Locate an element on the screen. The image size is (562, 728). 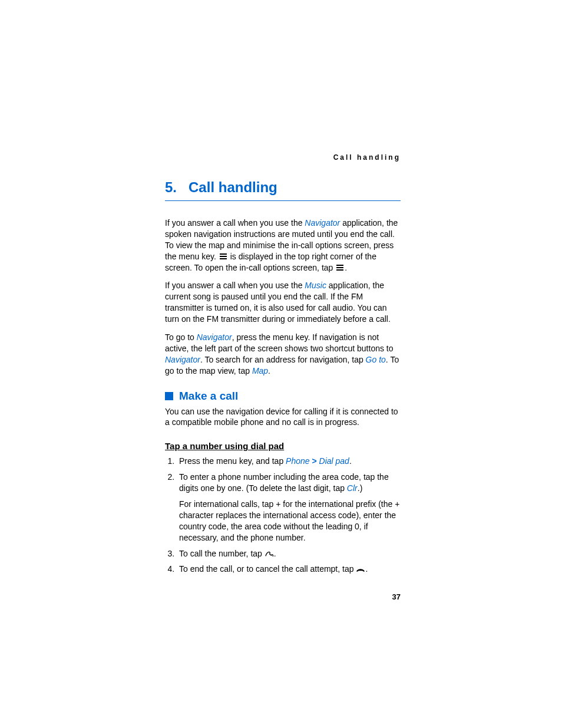
square-bullet-icon is located at coordinates (169, 396).